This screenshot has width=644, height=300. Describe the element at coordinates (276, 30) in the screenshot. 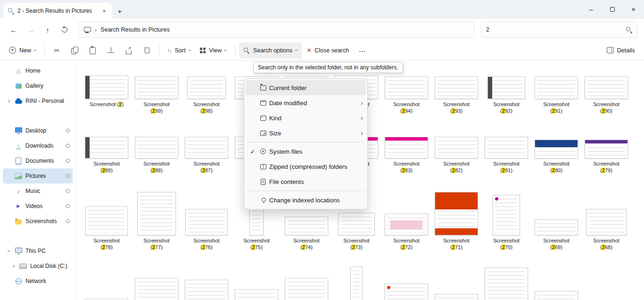

I see `address-bar: › Search Results in Pictures` at that location.